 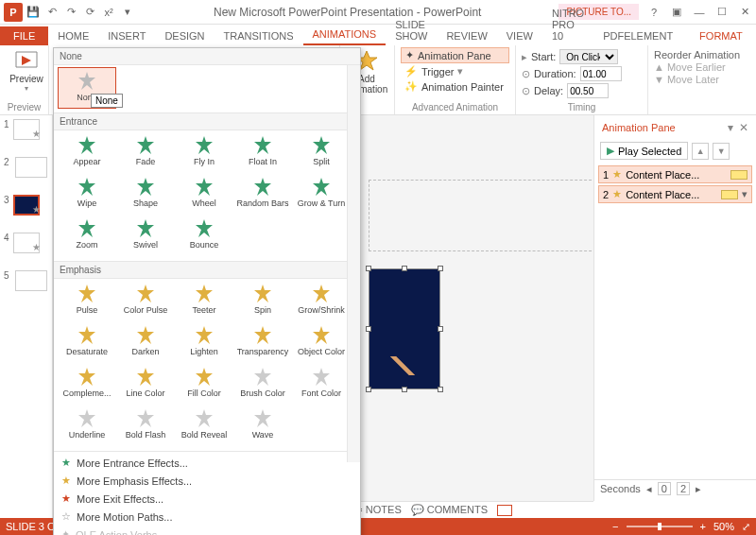 I want to click on help-icon: ?, so click(x=654, y=12).